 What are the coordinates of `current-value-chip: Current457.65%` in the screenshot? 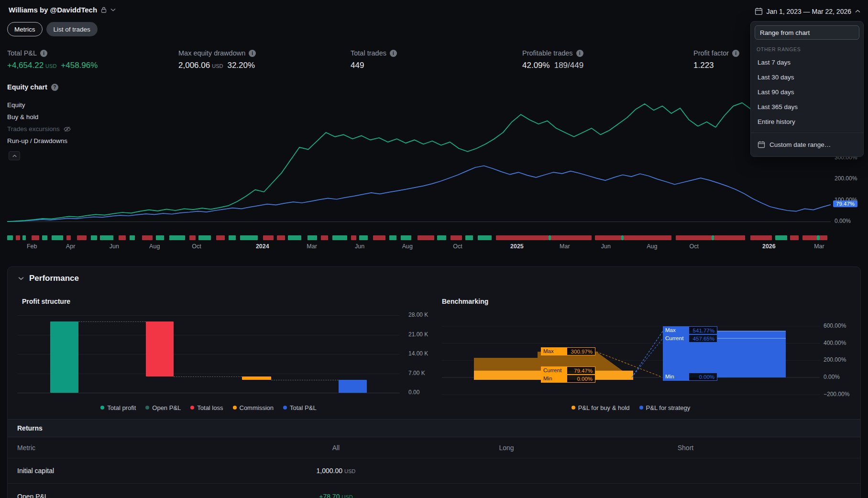 It's located at (690, 339).